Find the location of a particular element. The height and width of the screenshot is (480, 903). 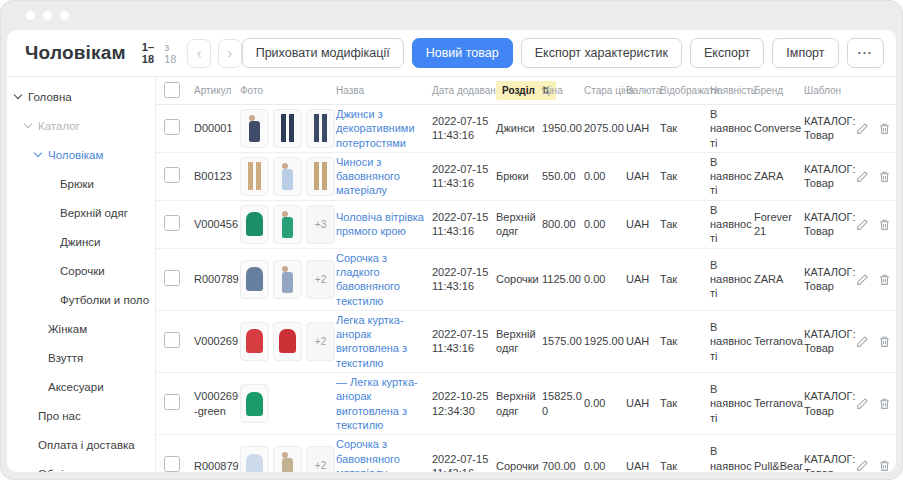

sidebar-item: Оплата і доставка is located at coordinates (81, 444).